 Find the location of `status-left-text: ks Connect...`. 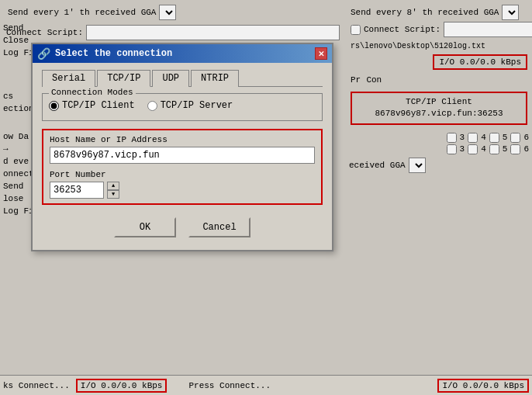

status-left-text: ks Connect... is located at coordinates (36, 386).